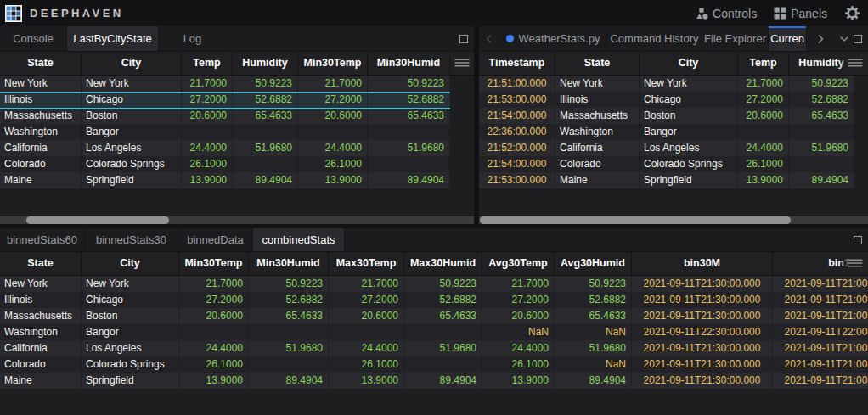 The height and width of the screenshot is (415, 868). What do you see at coordinates (333, 132) in the screenshot?
I see `cell-min30temp` at bounding box center [333, 132].